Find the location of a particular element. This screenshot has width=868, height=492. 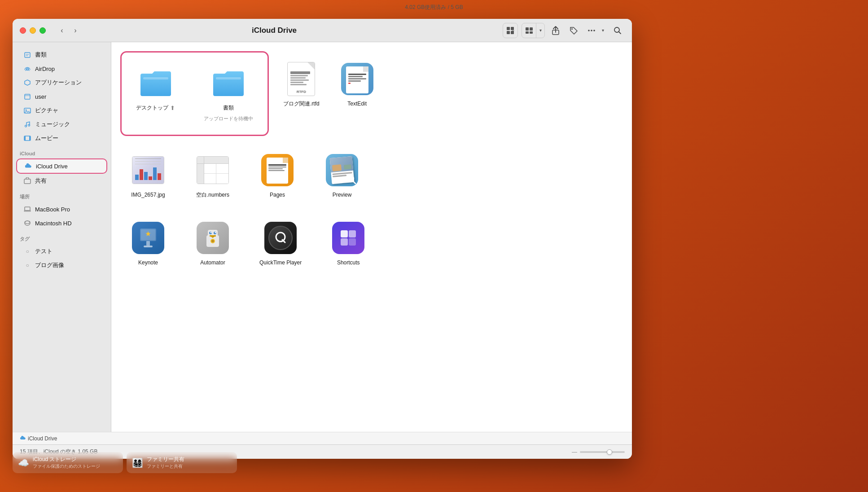

sidebar-item-macintosh-hd: Macintosh HD is located at coordinates (62, 223).